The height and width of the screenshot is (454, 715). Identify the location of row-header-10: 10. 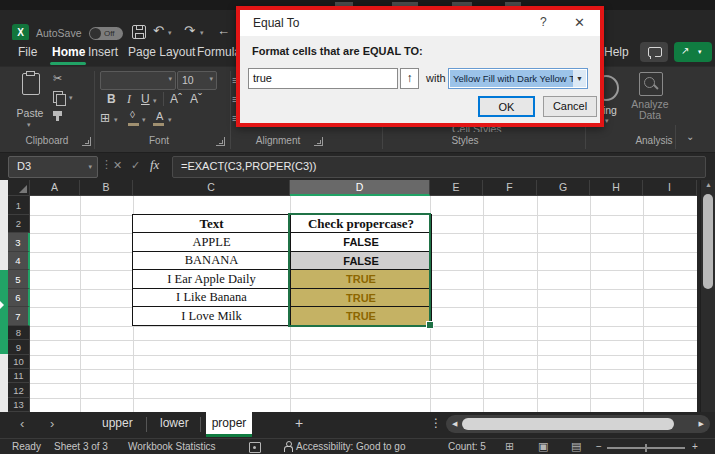
(19, 362).